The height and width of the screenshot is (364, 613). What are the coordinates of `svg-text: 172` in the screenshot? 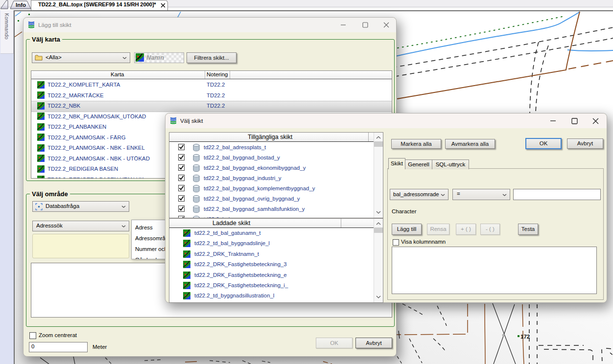 It's located at (525, 337).